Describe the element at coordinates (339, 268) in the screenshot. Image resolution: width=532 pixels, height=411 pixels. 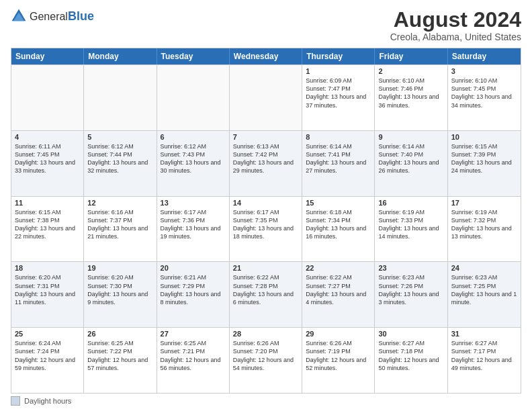
I see `cell-date: 22` at that location.